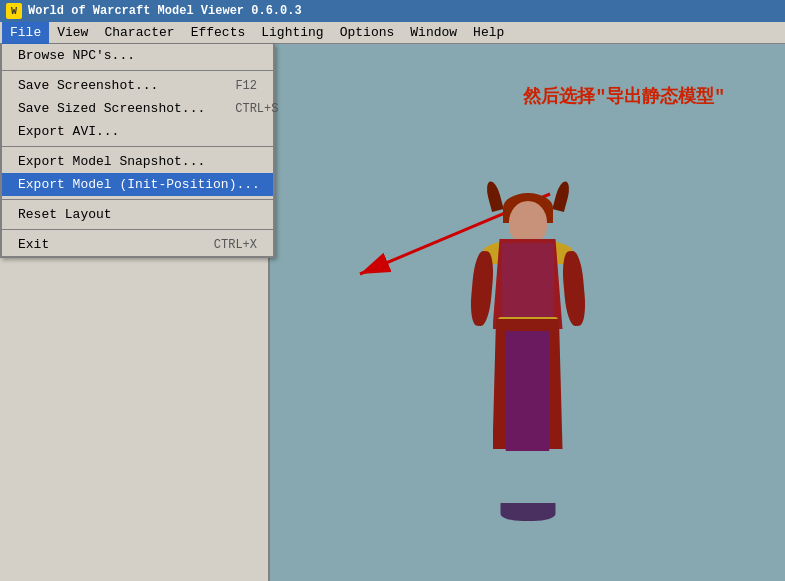 This screenshot has width=785, height=581. I want to click on app-title: World of Warcraft Model Viewer 0.6.0.3, so click(165, 11).